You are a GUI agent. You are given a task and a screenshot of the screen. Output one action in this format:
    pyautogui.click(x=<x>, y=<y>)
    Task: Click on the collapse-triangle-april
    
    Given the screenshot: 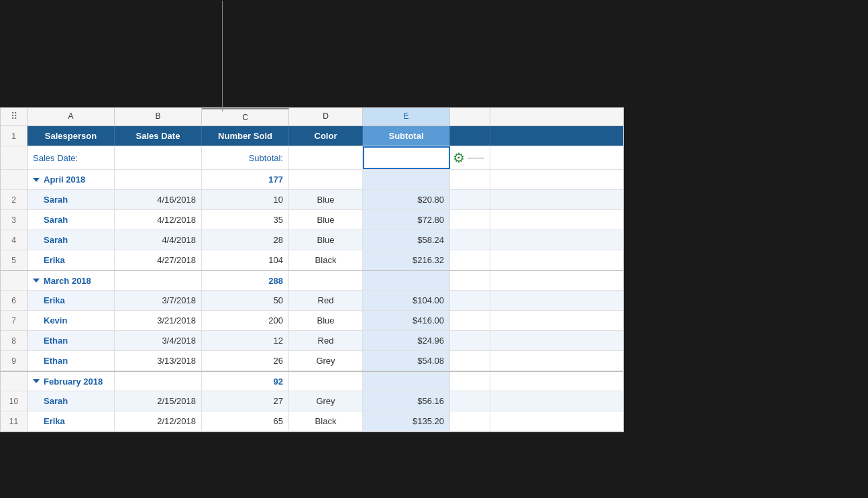 What is the action you would take?
    pyautogui.click(x=36, y=180)
    